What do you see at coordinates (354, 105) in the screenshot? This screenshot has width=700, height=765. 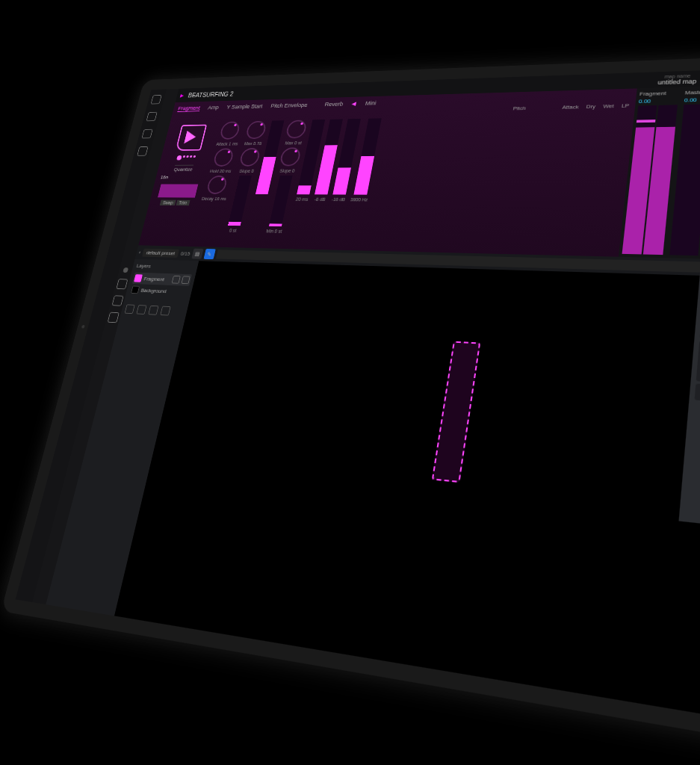 I see `tab-arrow-icon: ◀` at bounding box center [354, 105].